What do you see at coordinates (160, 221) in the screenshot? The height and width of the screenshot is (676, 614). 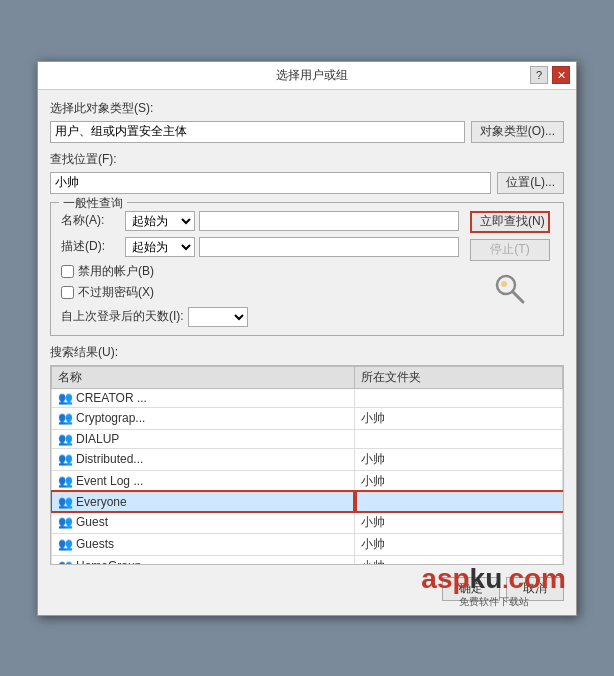 I see `name-select: 起始为` at bounding box center [160, 221].